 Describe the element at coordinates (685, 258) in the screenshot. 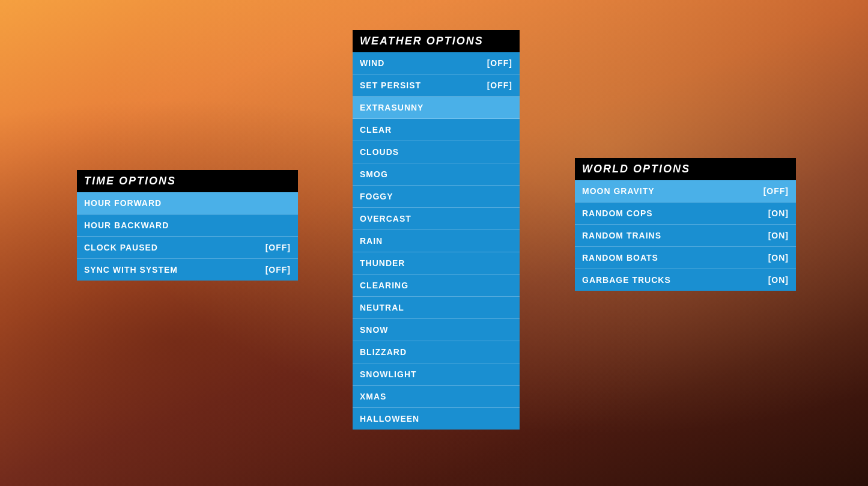

I see `menu-item: RANDOM BOATS[ON]` at that location.